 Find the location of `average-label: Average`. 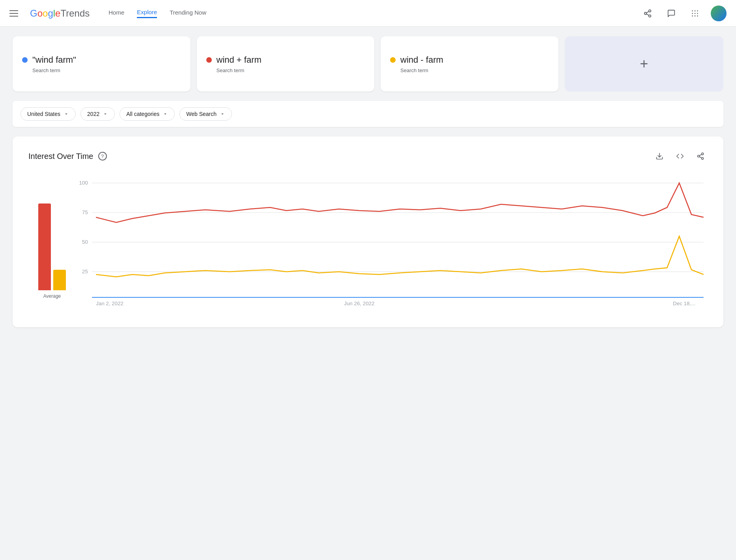

average-label: Average is located at coordinates (52, 296).